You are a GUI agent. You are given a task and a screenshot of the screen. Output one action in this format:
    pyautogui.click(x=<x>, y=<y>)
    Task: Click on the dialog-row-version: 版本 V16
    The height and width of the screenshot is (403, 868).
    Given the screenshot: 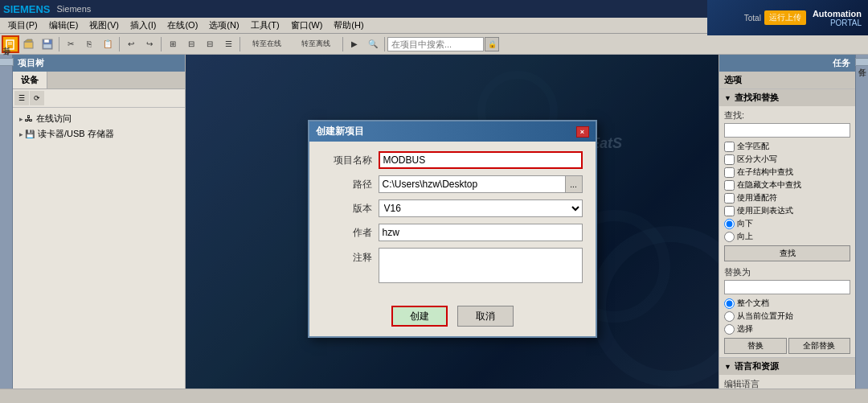 What is the action you would take?
    pyautogui.click(x=452, y=208)
    